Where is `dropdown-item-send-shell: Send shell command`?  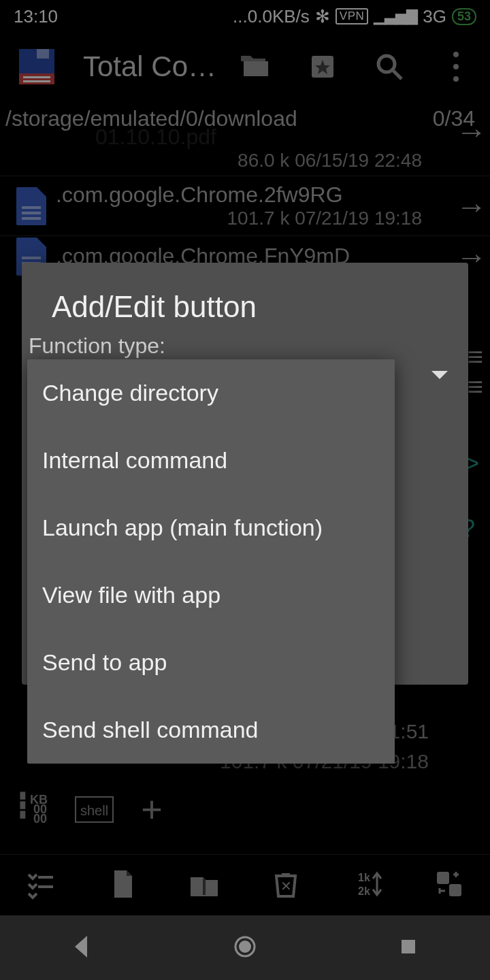
dropdown-item-send-shell: Send shell command is located at coordinates (211, 730).